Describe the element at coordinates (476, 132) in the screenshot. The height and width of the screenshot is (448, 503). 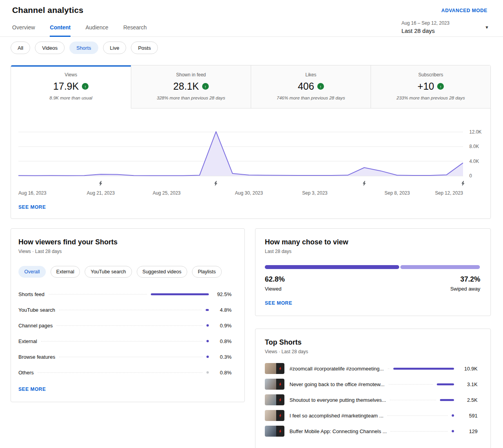
I see `y-tick-label: 12.0K` at that location.